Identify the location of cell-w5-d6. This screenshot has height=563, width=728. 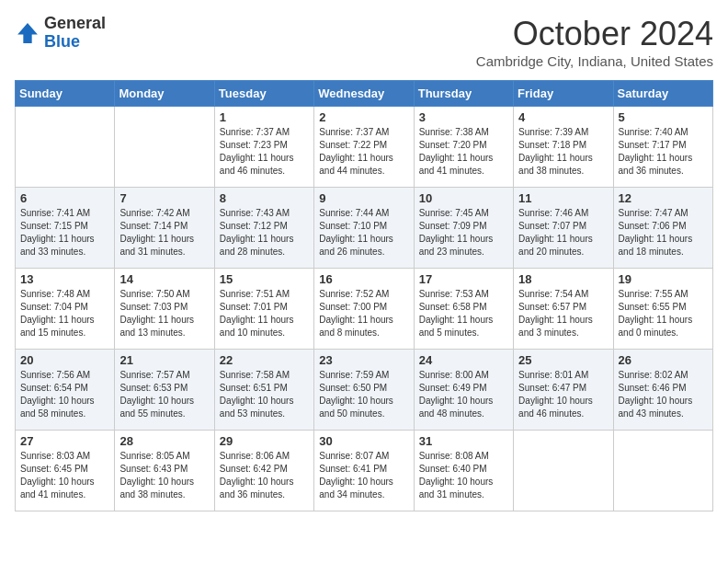
(563, 471).